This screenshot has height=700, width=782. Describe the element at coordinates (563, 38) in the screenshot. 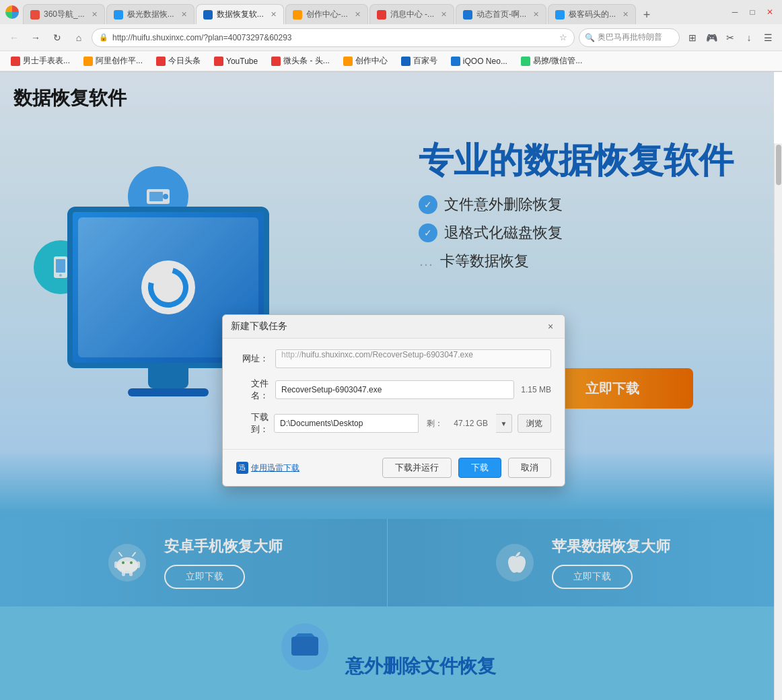

I see `bookmark-star-icon: ☆` at that location.